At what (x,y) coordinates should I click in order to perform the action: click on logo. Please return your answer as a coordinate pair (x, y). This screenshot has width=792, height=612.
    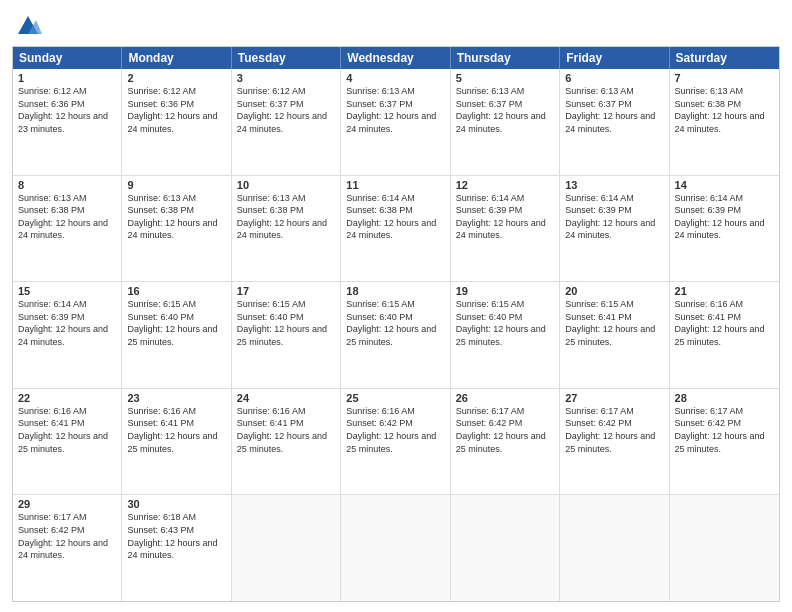
    Looking at the image, I should click on (27, 24).